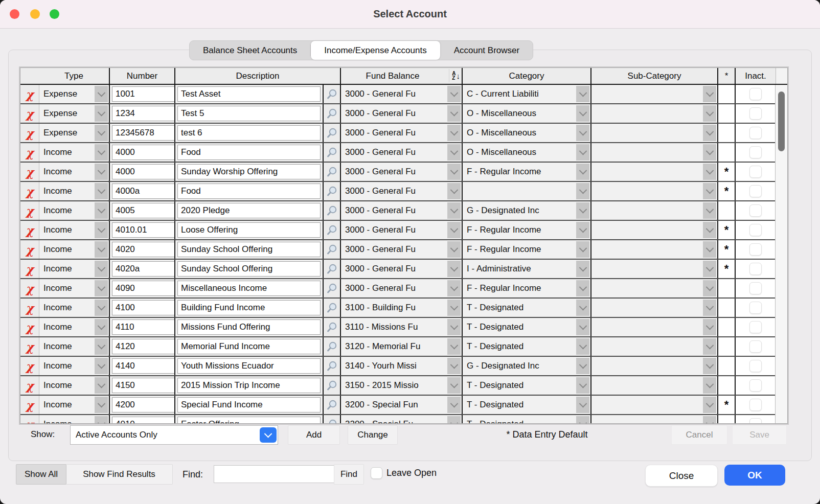 This screenshot has width=820, height=504. I want to click on ok-button: OK, so click(755, 475).